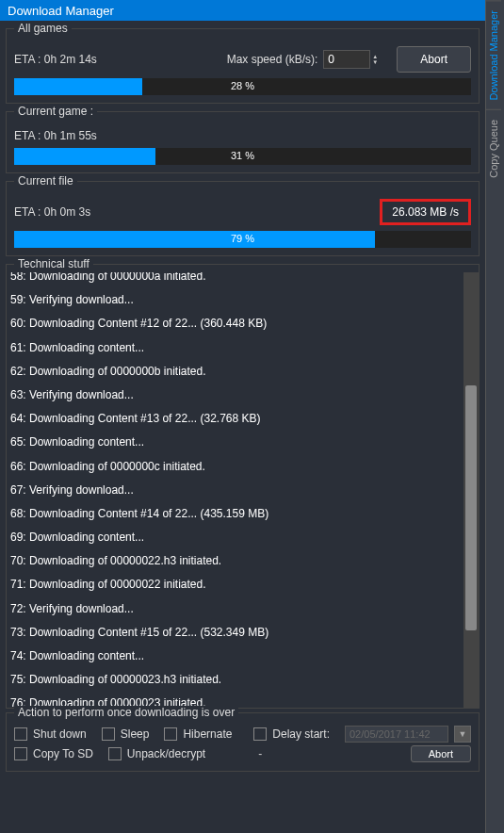 The image size is (504, 833). Describe the element at coordinates (243, 562) in the screenshot. I see `log-line: 70: Downloading of 00000022.h3 initiated…` at that location.